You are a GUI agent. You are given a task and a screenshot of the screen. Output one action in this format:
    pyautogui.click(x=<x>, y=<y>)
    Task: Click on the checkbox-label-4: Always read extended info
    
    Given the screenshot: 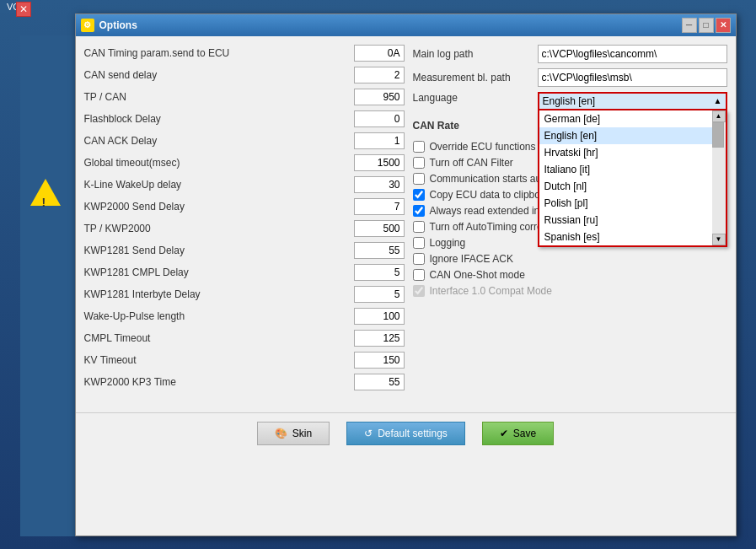 What is the action you would take?
    pyautogui.click(x=489, y=211)
    